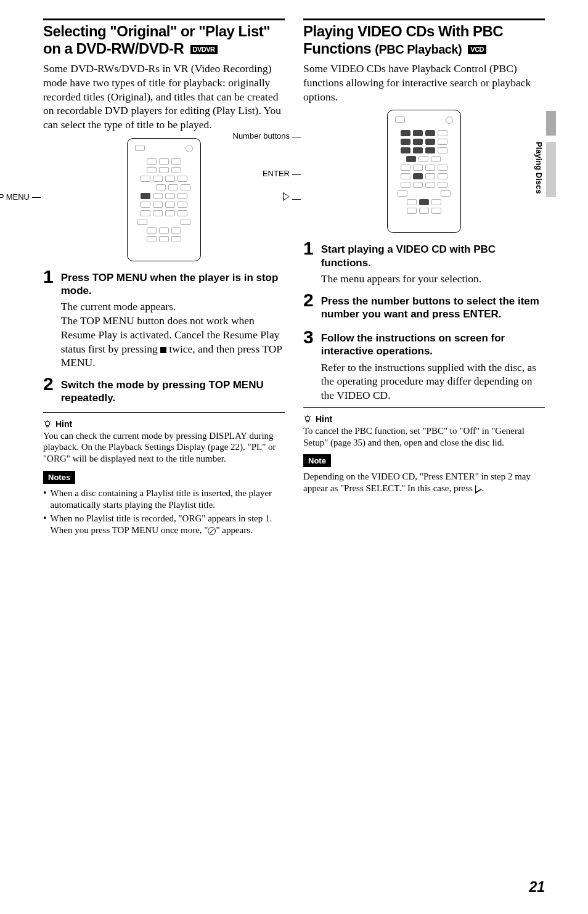  Describe the element at coordinates (163, 350) in the screenshot. I see `stop-icon` at that location.